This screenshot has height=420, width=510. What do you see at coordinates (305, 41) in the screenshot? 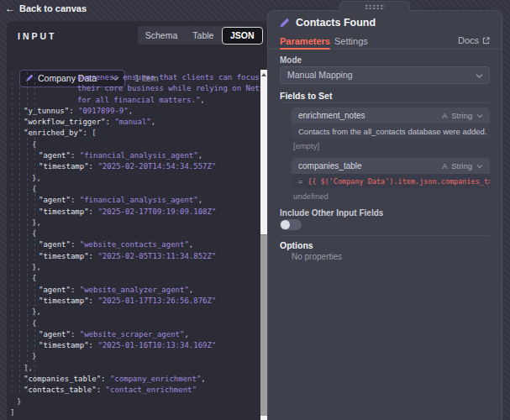
I see `tab-parameters: Parameters` at bounding box center [305, 41].